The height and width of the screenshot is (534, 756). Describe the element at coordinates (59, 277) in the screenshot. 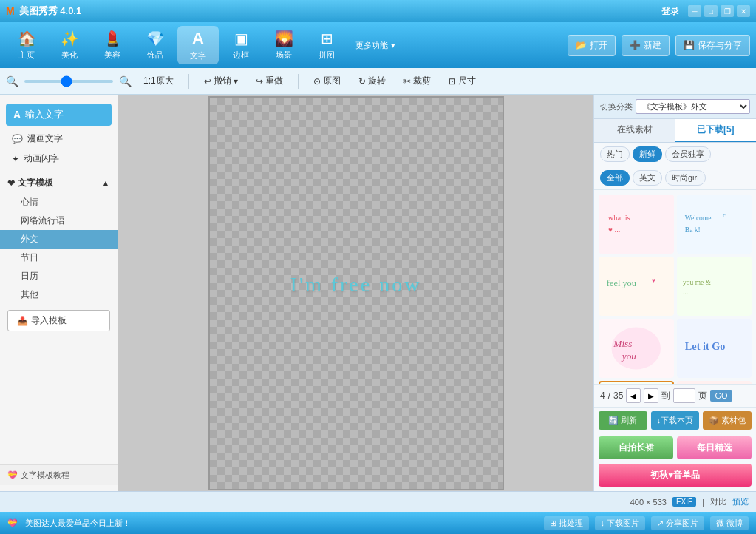

I see `sub-calendar: 日历` at that location.